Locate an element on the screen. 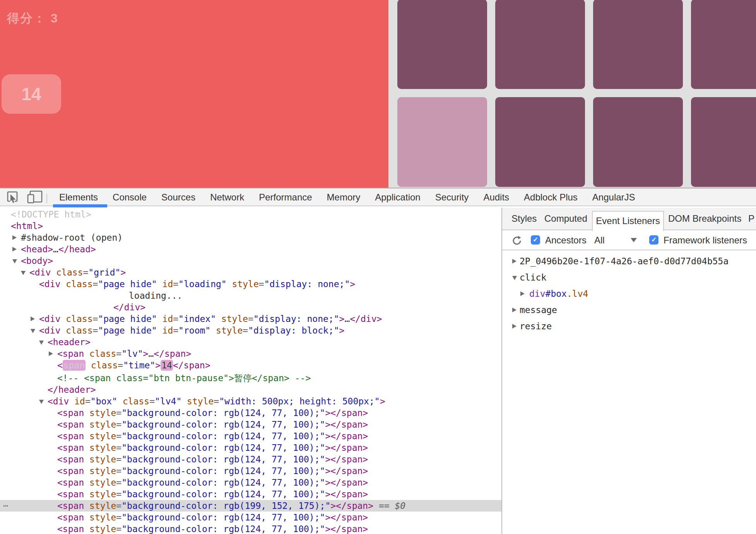 The image size is (756, 534). devtools-toolbar: ElementsConsoleSourcesNetworkPerformance… is located at coordinates (378, 197).